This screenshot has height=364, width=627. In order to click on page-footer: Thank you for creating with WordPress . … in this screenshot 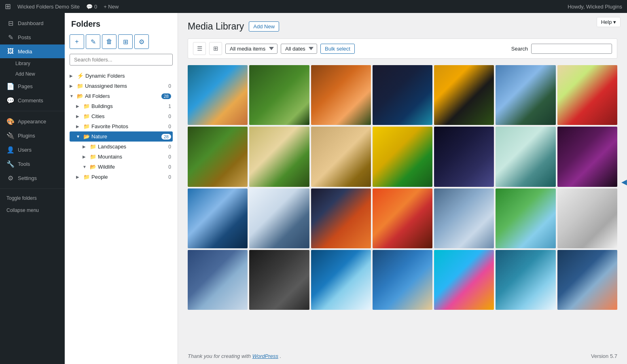, I will do `click(402, 356)`.